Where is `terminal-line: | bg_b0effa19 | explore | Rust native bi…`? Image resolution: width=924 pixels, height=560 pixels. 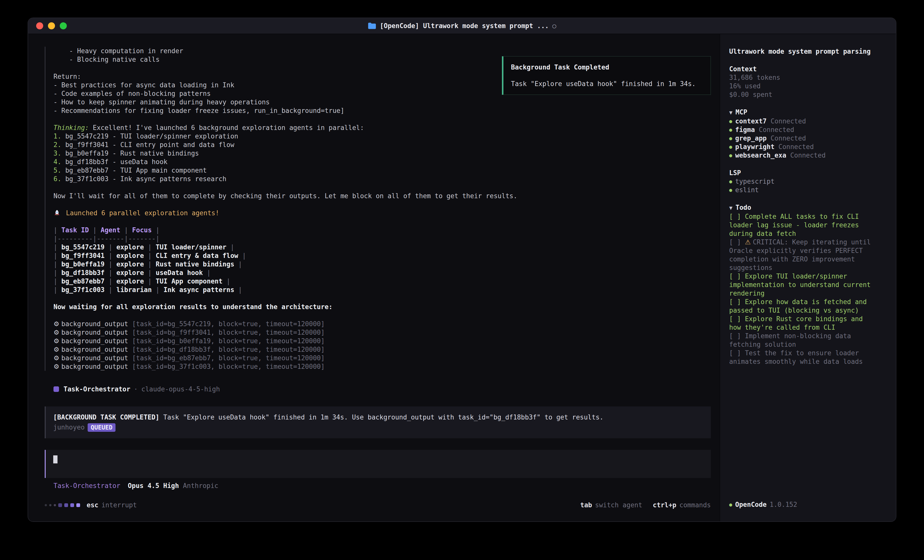 terminal-line: | bg_b0effa19 | explore | Rust native bi… is located at coordinates (382, 264).